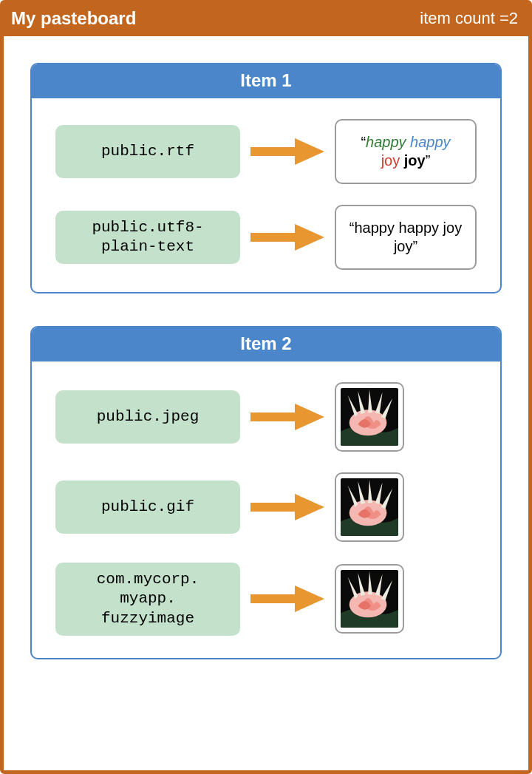 The width and height of the screenshot is (532, 774). What do you see at coordinates (148, 152) in the screenshot?
I see `uti-chip: public.rtf` at bounding box center [148, 152].